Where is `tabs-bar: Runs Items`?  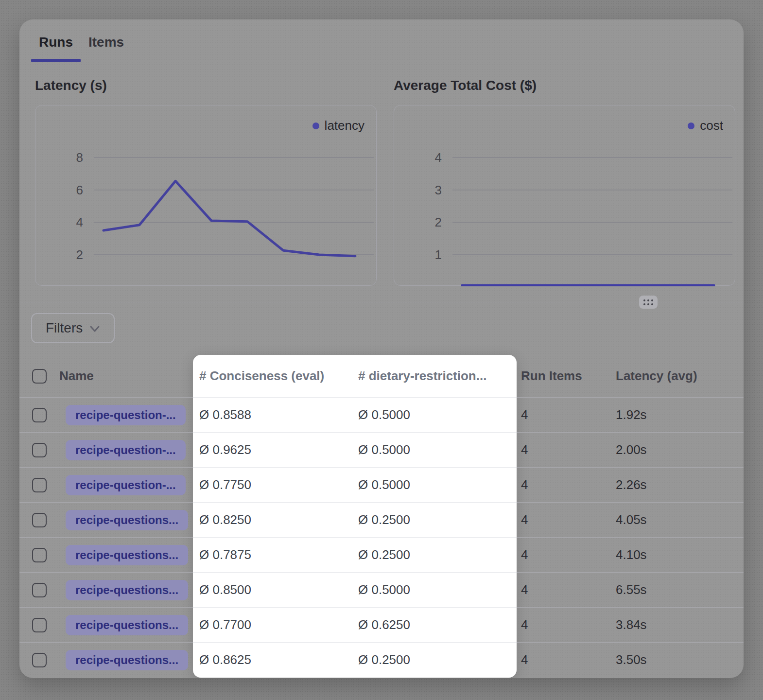 tabs-bar: Runs Items is located at coordinates (382, 41).